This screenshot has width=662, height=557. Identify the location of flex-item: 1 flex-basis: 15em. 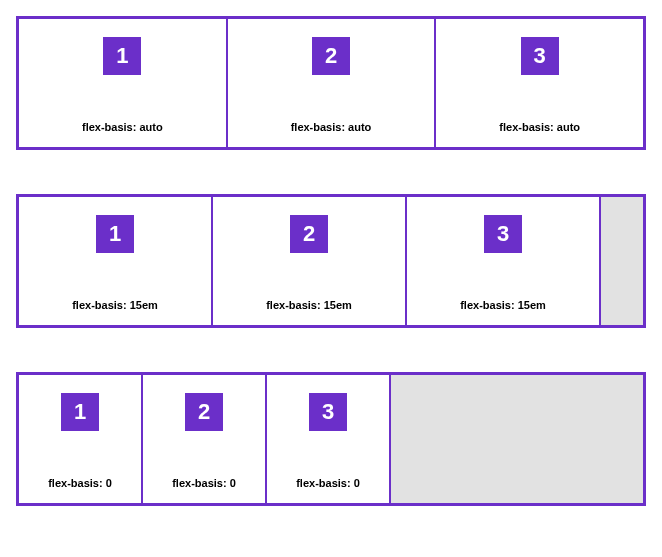
(116, 261).